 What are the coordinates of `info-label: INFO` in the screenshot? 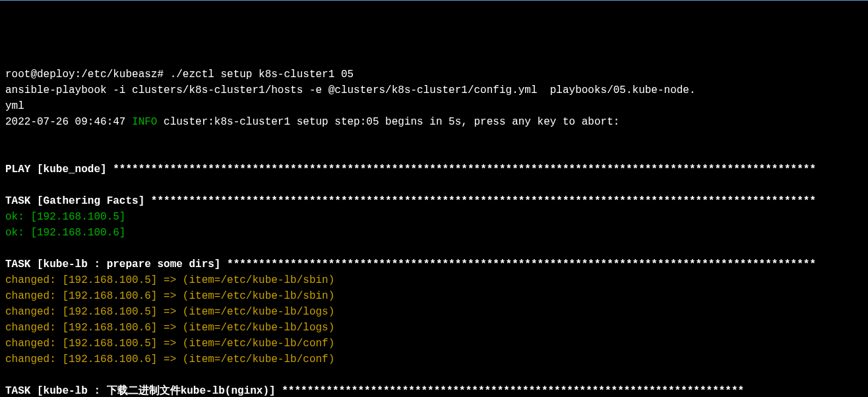 It's located at (144, 122).